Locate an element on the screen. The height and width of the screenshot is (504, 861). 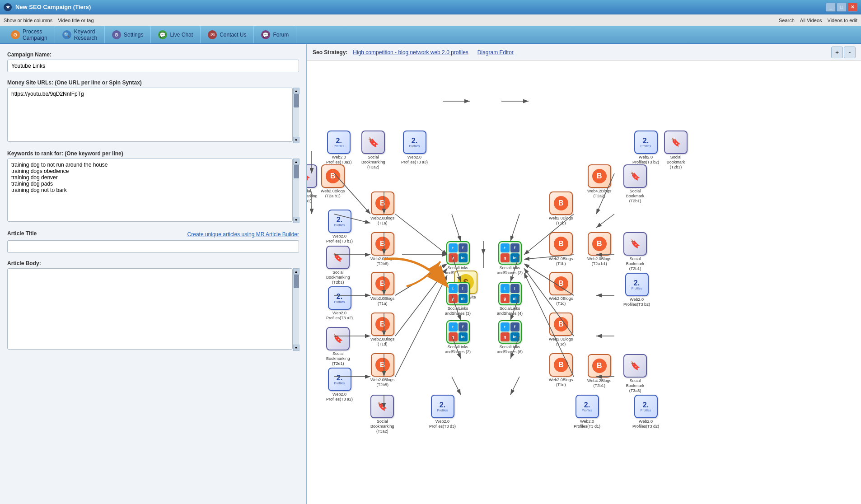
diagram-editor-link: Diagram Editor is located at coordinates (496, 52).